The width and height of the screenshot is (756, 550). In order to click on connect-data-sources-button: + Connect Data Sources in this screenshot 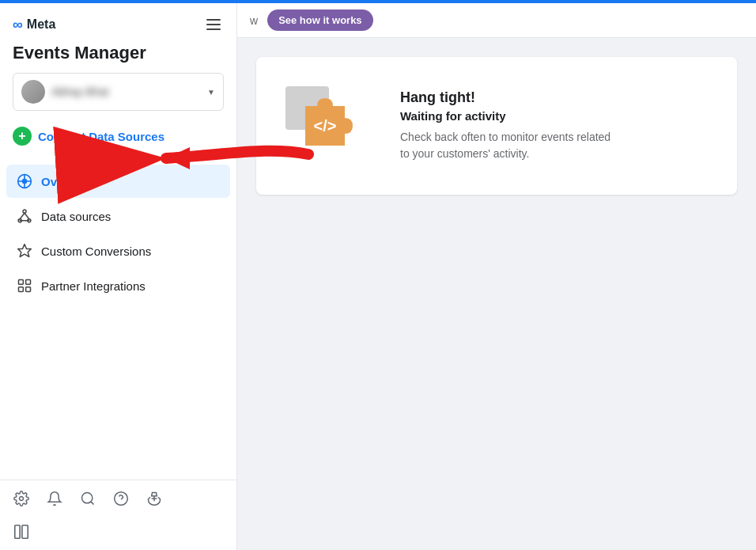, I will do `click(119, 136)`.